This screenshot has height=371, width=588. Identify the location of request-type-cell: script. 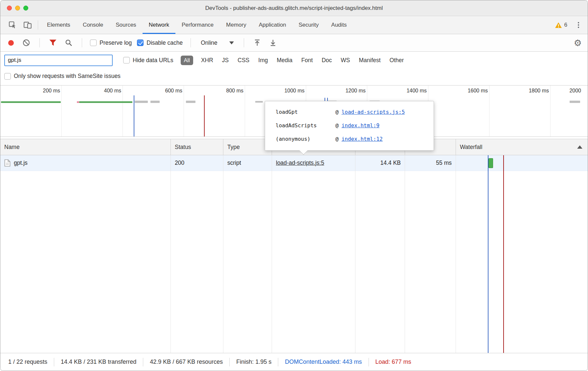
(248, 163).